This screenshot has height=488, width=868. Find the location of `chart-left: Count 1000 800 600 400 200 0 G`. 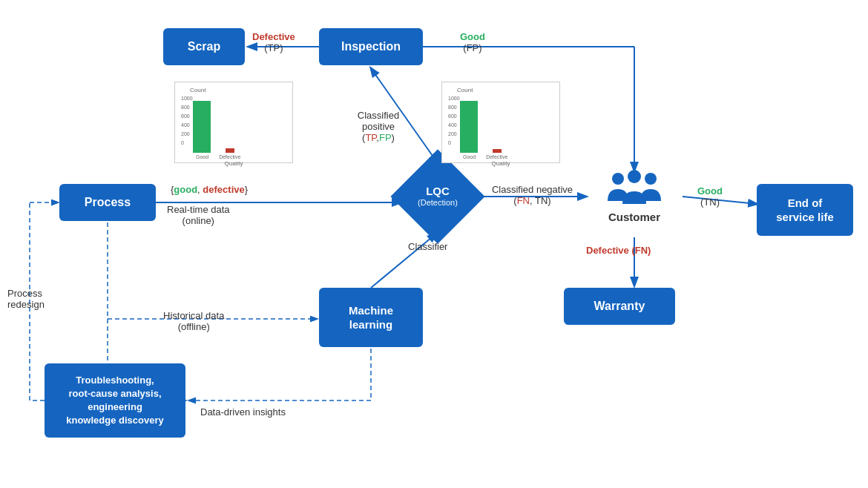

chart-left: Count 1000 800 600 400 200 0 G is located at coordinates (234, 122).